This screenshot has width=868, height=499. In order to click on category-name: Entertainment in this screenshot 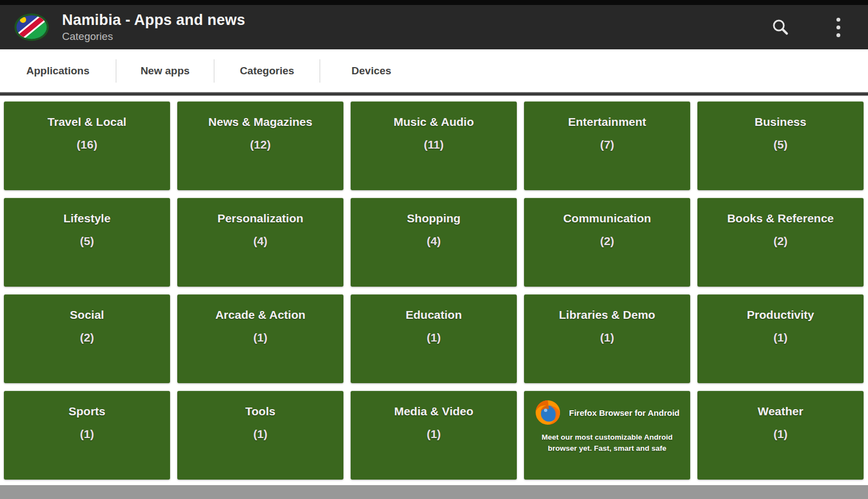, I will do `click(607, 115)`.